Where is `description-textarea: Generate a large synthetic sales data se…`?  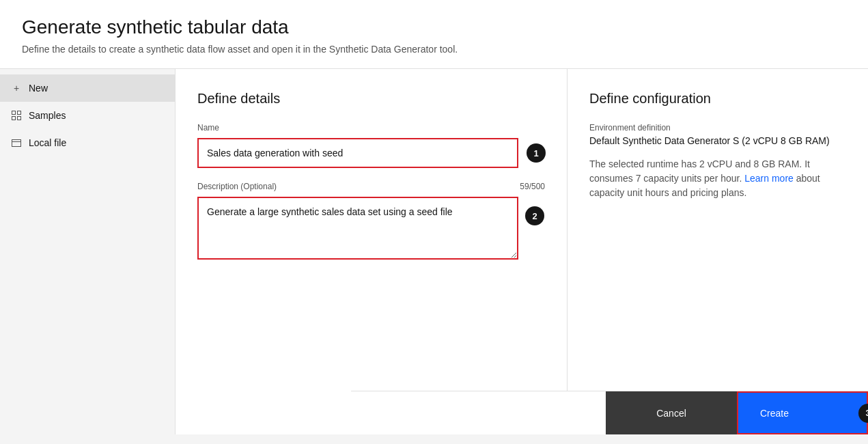
description-textarea: Generate a large synthetic sales data se… is located at coordinates (358, 228).